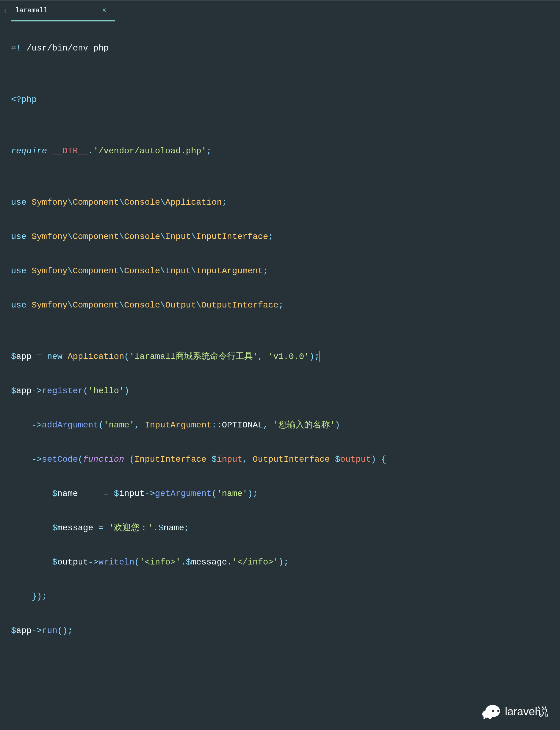 The image size is (560, 730). Describe the element at coordinates (285, 425) in the screenshot. I see `code-line: ->addArgument('name', InputArgument::OPT…` at that location.